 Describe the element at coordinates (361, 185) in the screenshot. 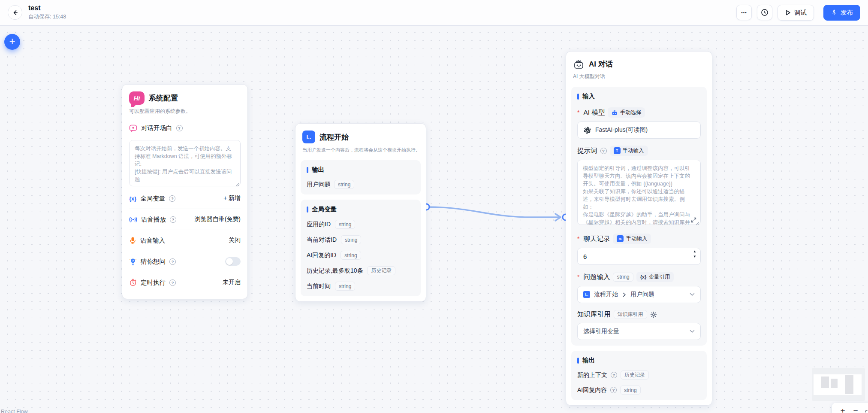

I see `output-row: 用户问题 string` at that location.